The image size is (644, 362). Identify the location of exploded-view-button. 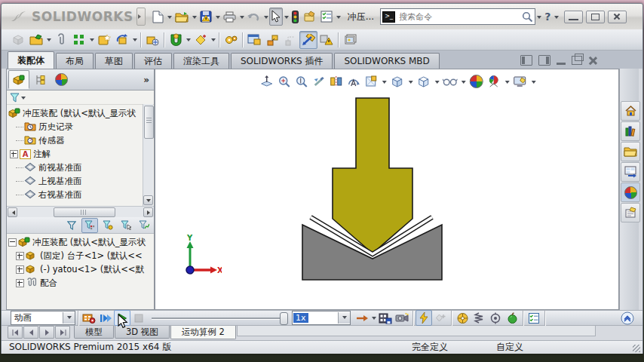
(272, 40).